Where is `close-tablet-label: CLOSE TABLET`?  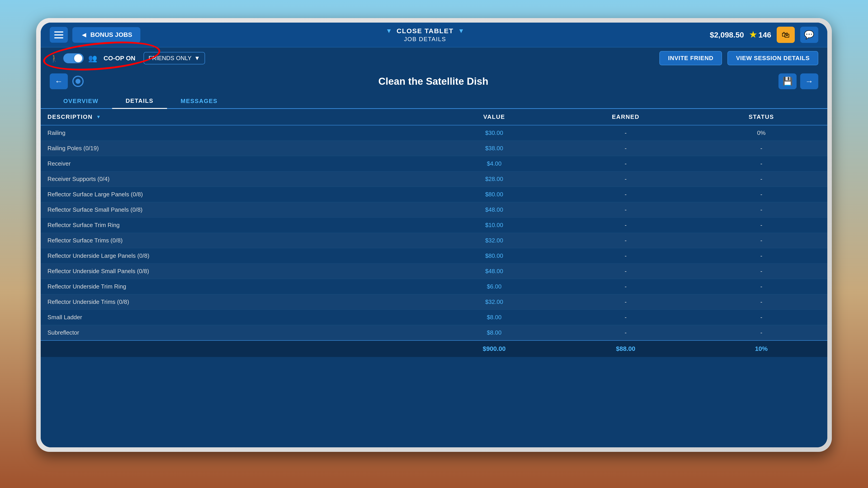
close-tablet-label: CLOSE TABLET is located at coordinates (425, 31).